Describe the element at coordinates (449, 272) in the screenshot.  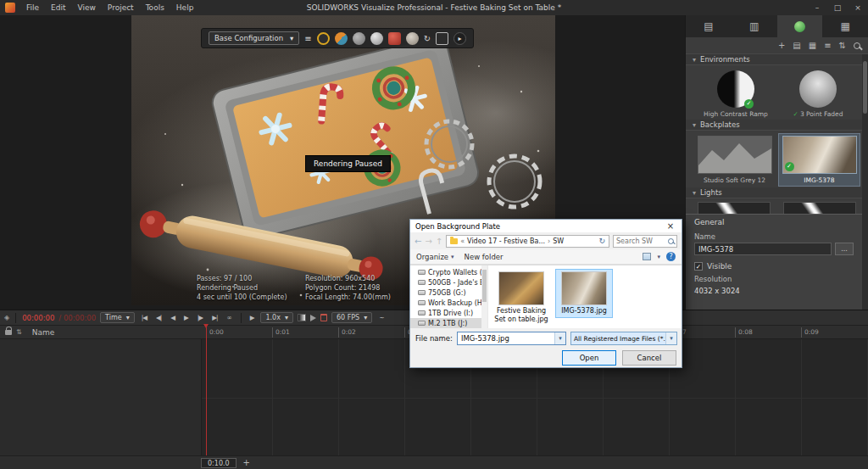
I see `tree-item: Crypto Wallets (` at that location.